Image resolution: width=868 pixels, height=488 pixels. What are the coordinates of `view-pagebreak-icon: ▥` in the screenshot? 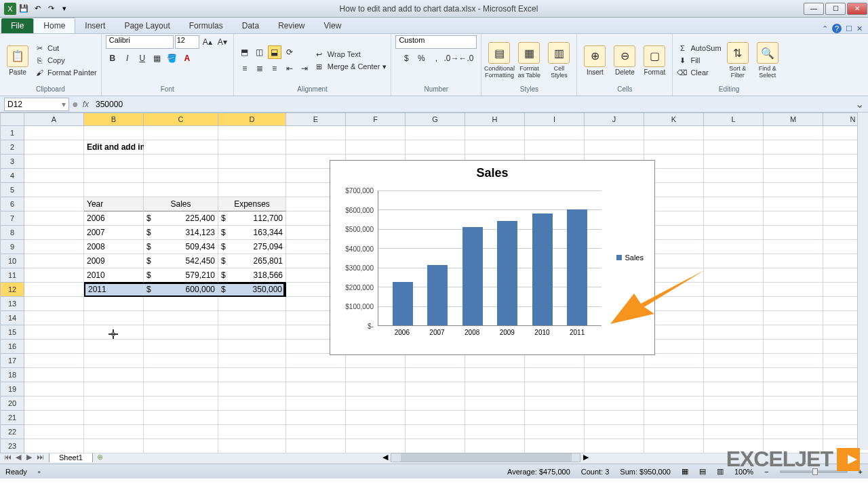 It's located at (720, 472).